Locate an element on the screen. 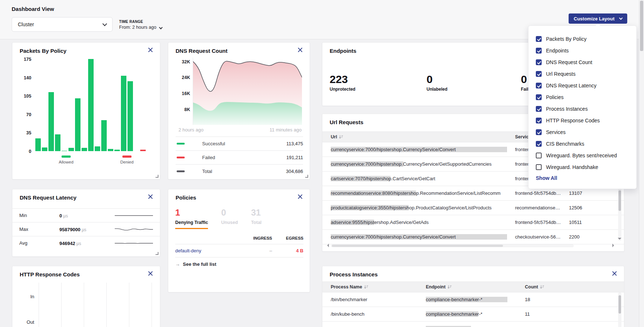 Image resolution: width=644 pixels, height=327 pixels. customize-layout-button: Customize Layout is located at coordinates (598, 19).